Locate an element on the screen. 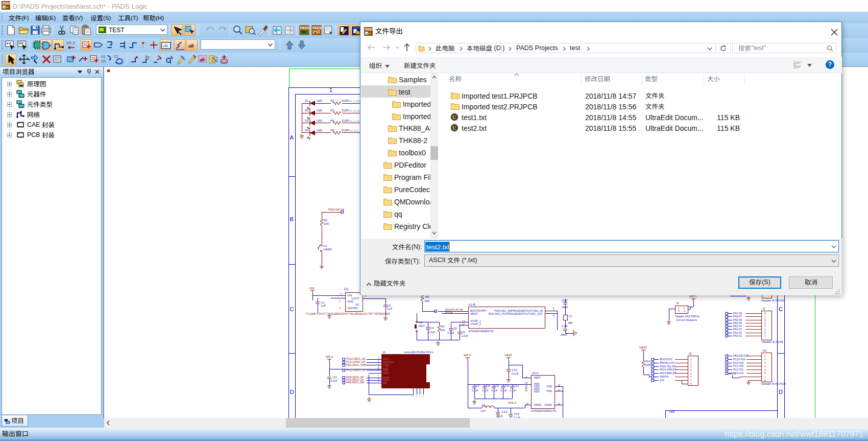 Image resolution: width=868 pixels, height=441 pixels. svg-text: 10K is located at coordinates (327, 224).